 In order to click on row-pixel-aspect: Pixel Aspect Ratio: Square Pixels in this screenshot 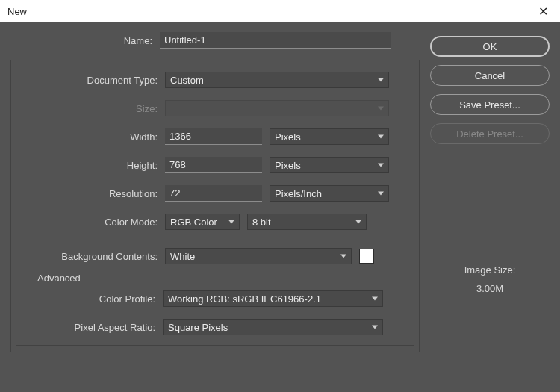, I will do `click(215, 327)`.